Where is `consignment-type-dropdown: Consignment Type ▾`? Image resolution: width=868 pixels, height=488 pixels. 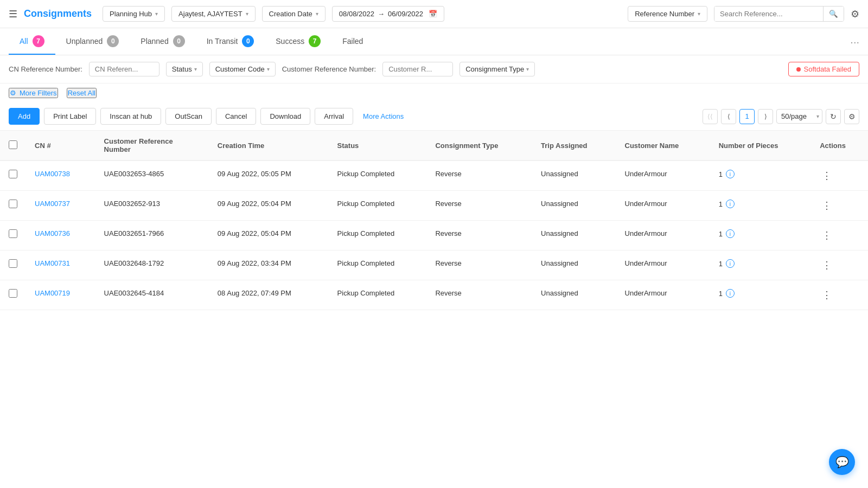
consignment-type-dropdown: Consignment Type ▾ is located at coordinates (497, 69).